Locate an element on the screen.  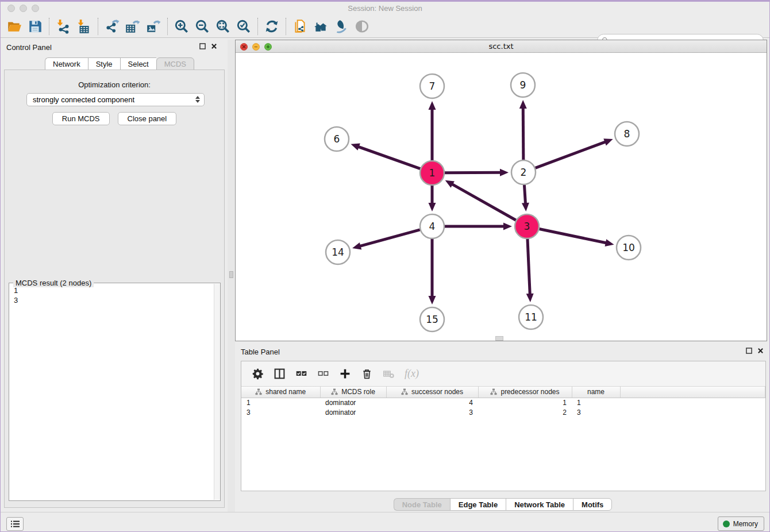
mcds-result-list: 13 is located at coordinates (111, 393).